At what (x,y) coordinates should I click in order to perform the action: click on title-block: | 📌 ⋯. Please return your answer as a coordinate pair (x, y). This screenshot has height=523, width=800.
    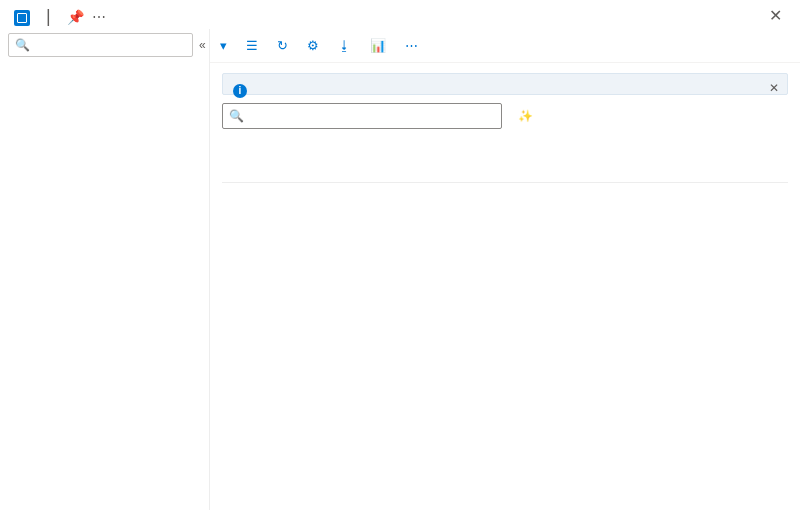
    Looking at the image, I should click on (402, 16).